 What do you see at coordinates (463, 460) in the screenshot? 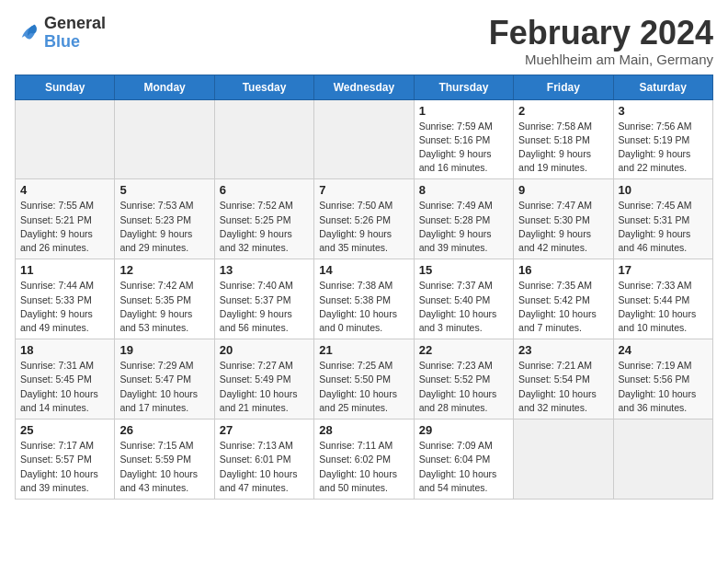
I see `calendar-cell: 29Sunrise: 7:09 AM Sunset: 6:04 PM Dayli…` at bounding box center [463, 460].